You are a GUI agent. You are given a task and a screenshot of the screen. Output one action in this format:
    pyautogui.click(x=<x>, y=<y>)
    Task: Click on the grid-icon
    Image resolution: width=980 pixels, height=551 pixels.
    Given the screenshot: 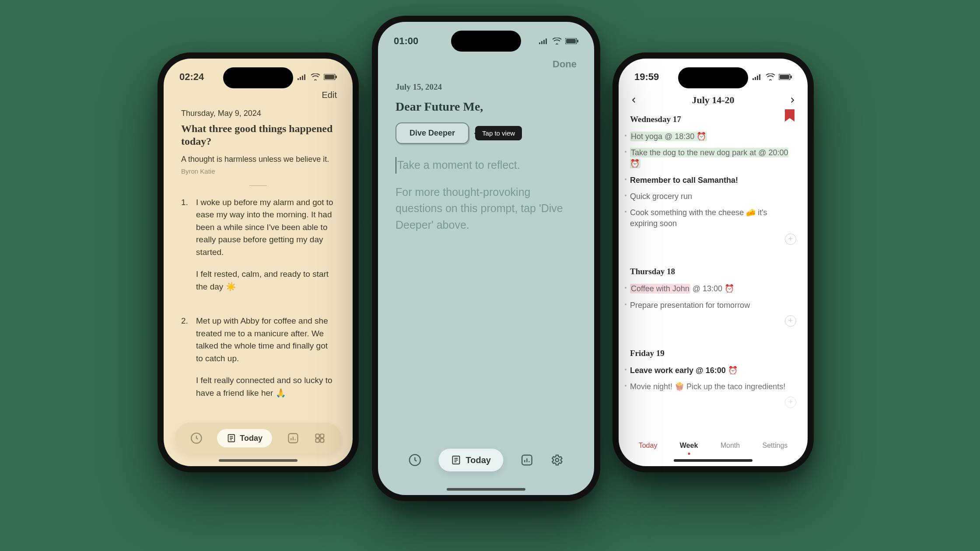 What is the action you would take?
    pyautogui.click(x=320, y=438)
    